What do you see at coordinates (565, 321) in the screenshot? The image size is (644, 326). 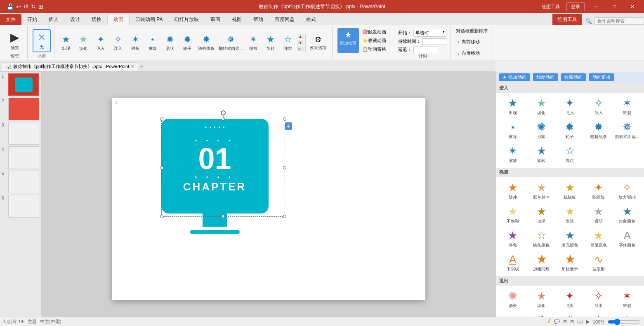 I see `normal-view-button: ⊞` at bounding box center [565, 321].